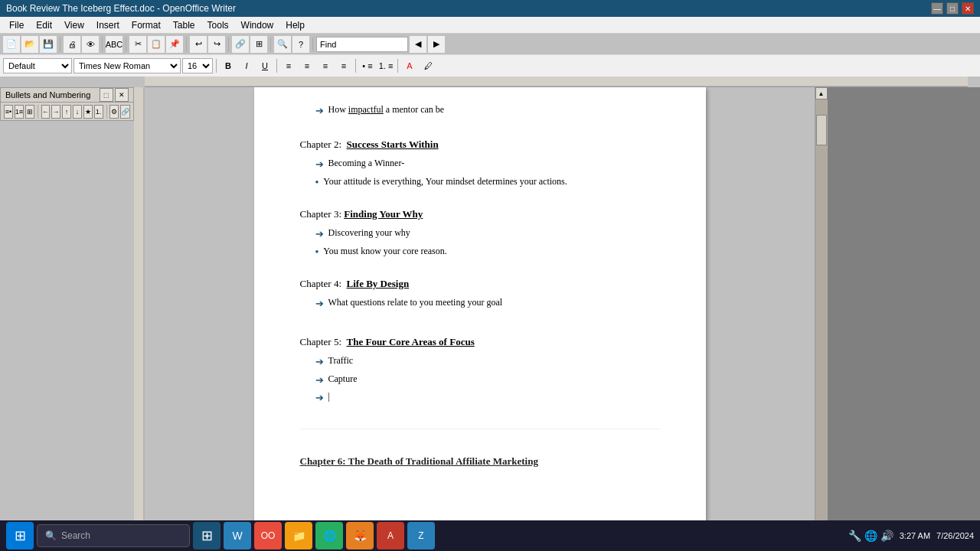 This screenshot has height=551, width=980. Describe the element at coordinates (968, 8) in the screenshot. I see `close-button: ✕` at that location.